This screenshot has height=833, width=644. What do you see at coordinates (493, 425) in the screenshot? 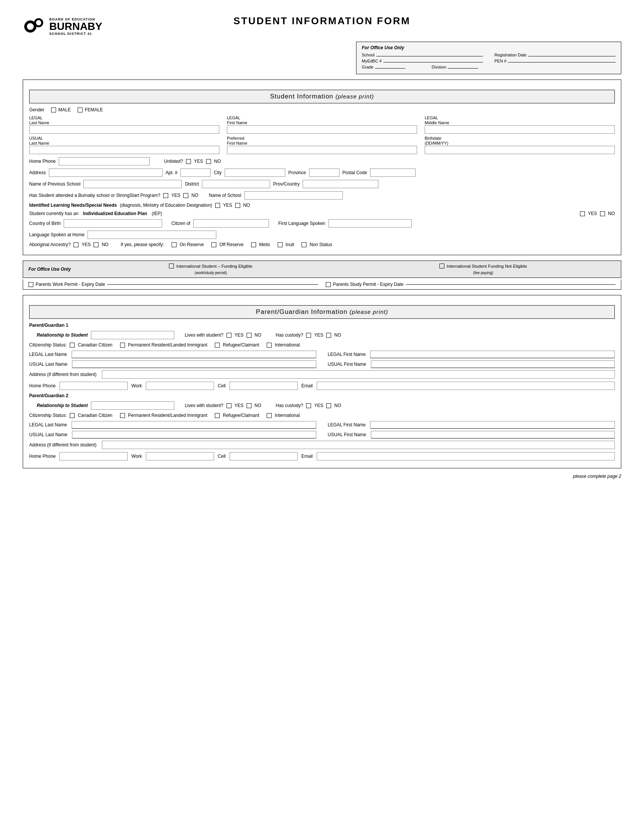
I see `pg2-legal-first-input` at bounding box center [493, 425].